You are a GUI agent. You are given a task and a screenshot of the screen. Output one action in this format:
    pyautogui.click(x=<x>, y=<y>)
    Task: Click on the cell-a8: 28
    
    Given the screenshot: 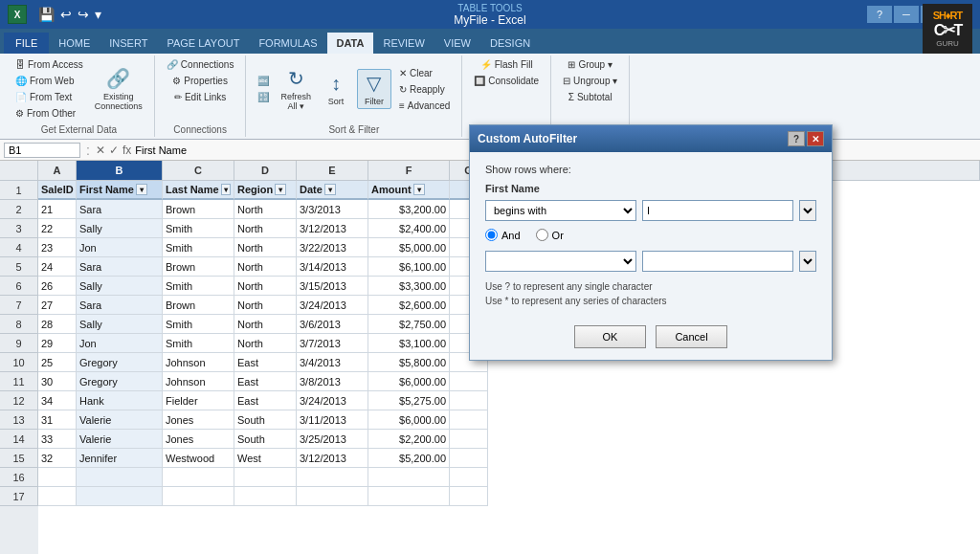 What is the action you would take?
    pyautogui.click(x=57, y=324)
    